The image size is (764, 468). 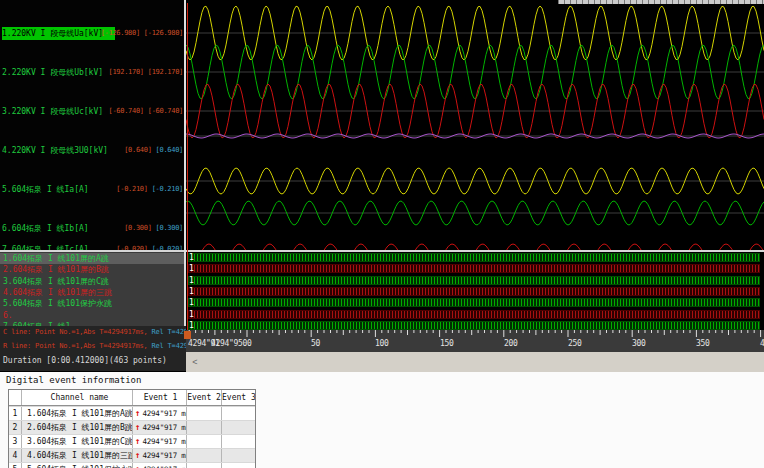 I want to click on digital-channel-row: 1.604拓泉 I 线101屏的A跳, so click(x=92, y=258).